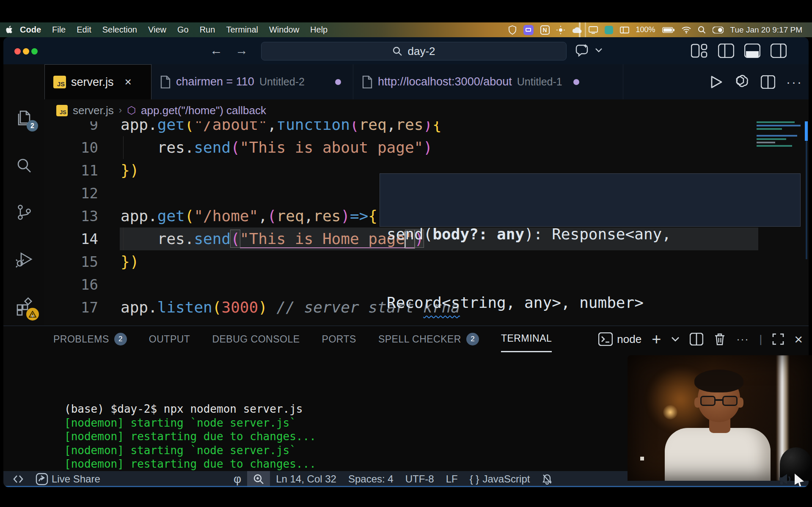 This screenshot has height=507, width=812. I want to click on run-debug-icon, so click(24, 260).